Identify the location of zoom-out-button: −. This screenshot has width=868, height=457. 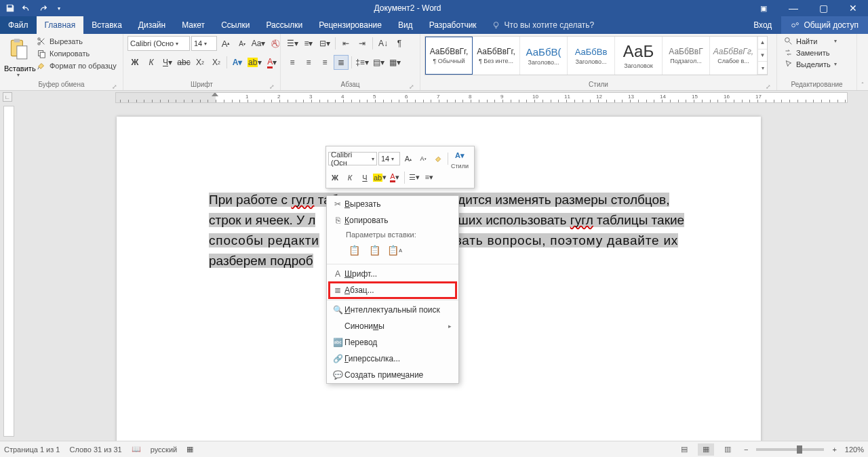
(746, 450).